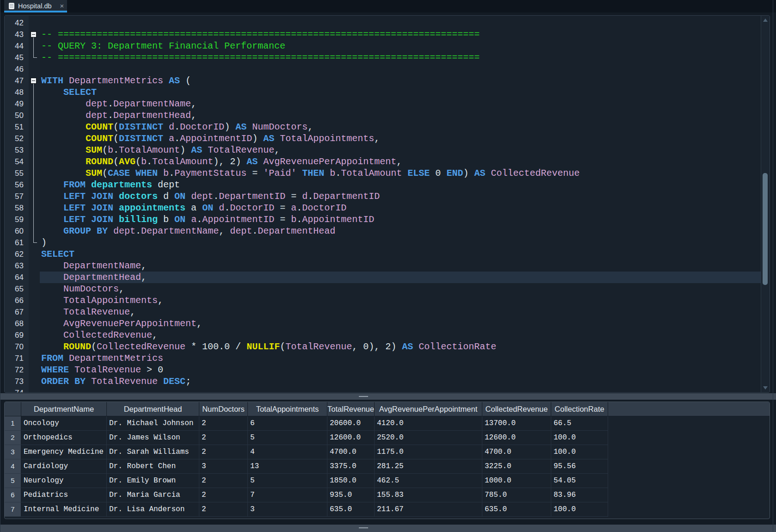 The height and width of the screenshot is (532, 776). I want to click on cell: 155.83, so click(428, 495).